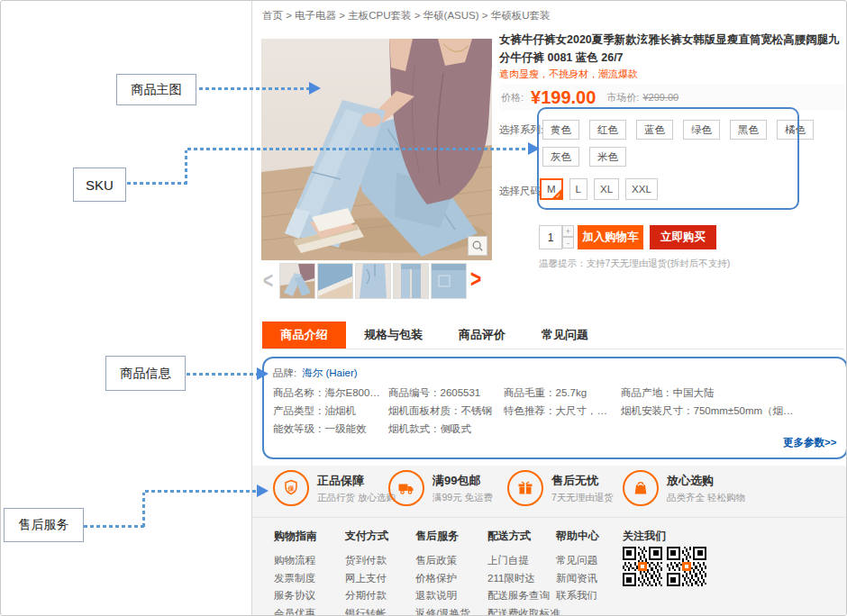 This screenshot has width=847, height=616. Describe the element at coordinates (607, 130) in the screenshot. I see `series-chip-red: 红色` at that location.